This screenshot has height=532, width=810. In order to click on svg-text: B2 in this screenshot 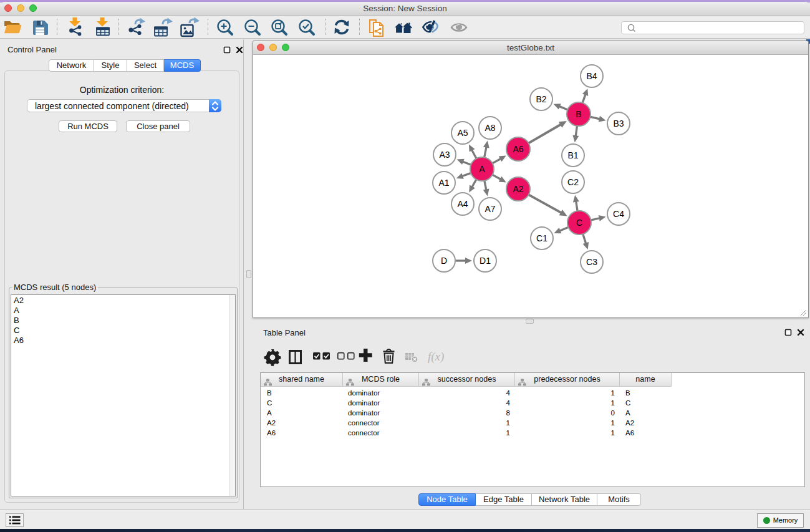, I will do `click(541, 99)`.